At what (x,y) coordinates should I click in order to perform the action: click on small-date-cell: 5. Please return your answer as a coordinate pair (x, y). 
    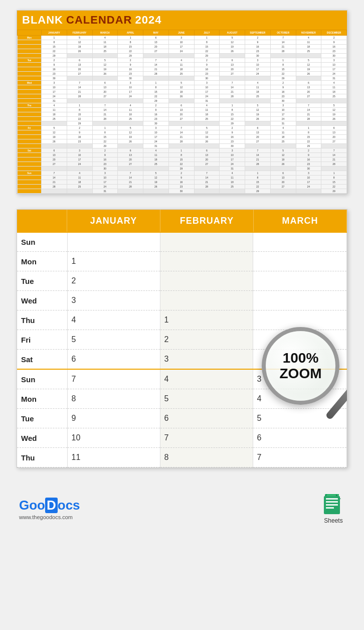
    Looking at the image, I should click on (79, 38).